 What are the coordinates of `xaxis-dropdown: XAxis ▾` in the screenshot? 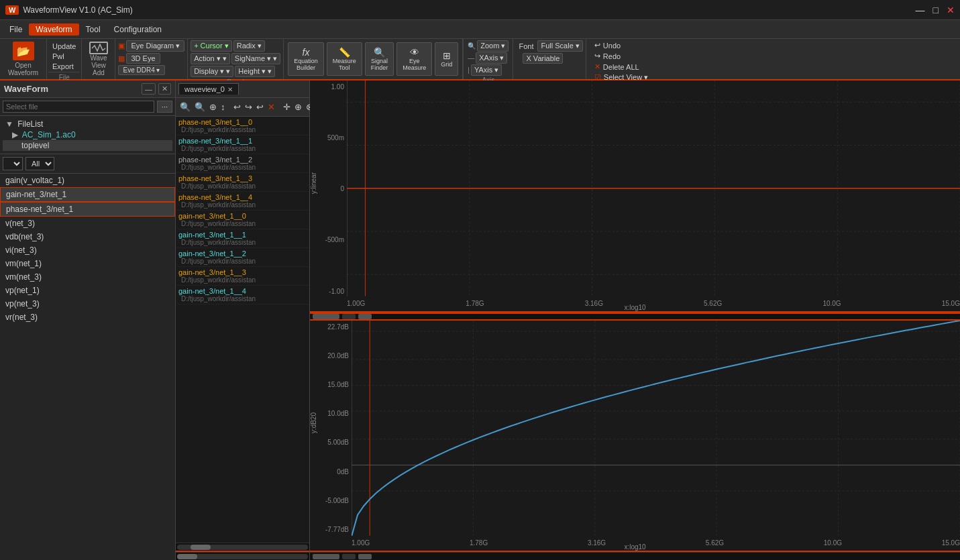 It's located at (491, 58).